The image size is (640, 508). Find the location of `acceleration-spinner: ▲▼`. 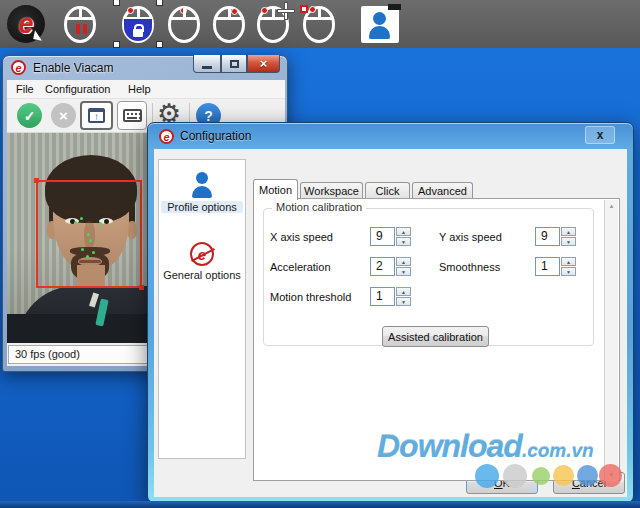

acceleration-spinner: ▲▼ is located at coordinates (404, 266).